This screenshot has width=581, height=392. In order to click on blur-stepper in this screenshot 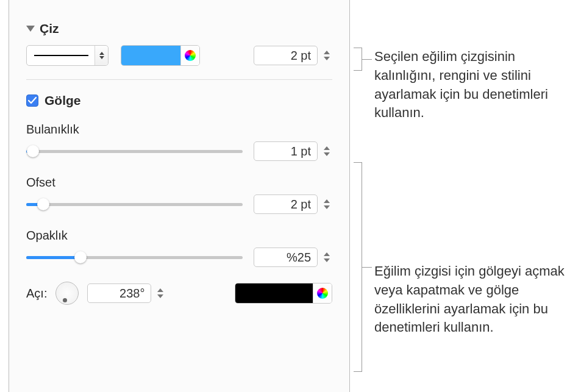, I will do `click(327, 151)`.